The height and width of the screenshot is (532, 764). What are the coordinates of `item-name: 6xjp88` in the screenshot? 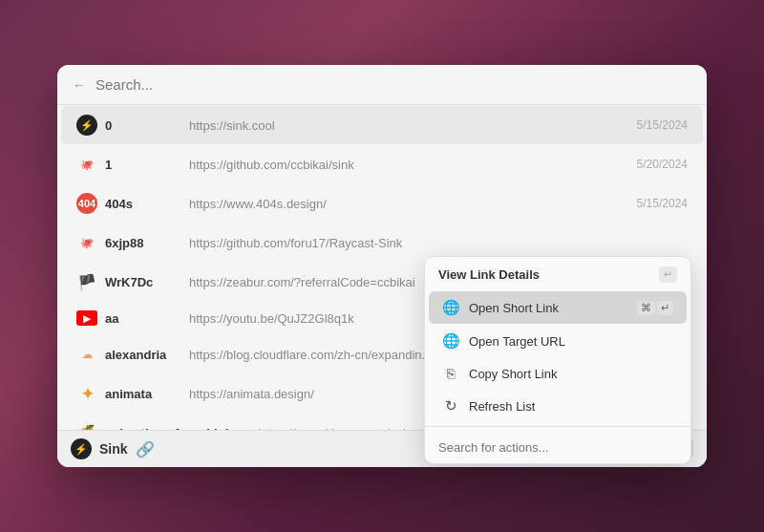 It's located at (143, 243).